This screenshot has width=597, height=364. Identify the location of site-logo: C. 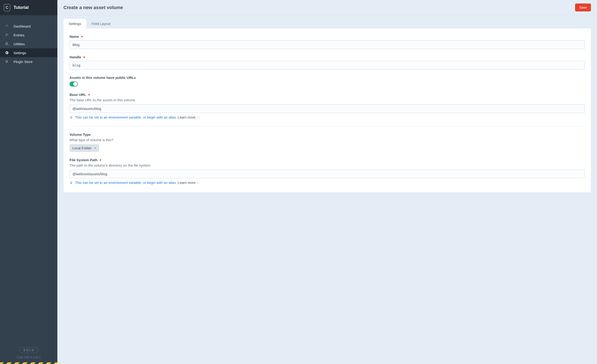
(7, 8).